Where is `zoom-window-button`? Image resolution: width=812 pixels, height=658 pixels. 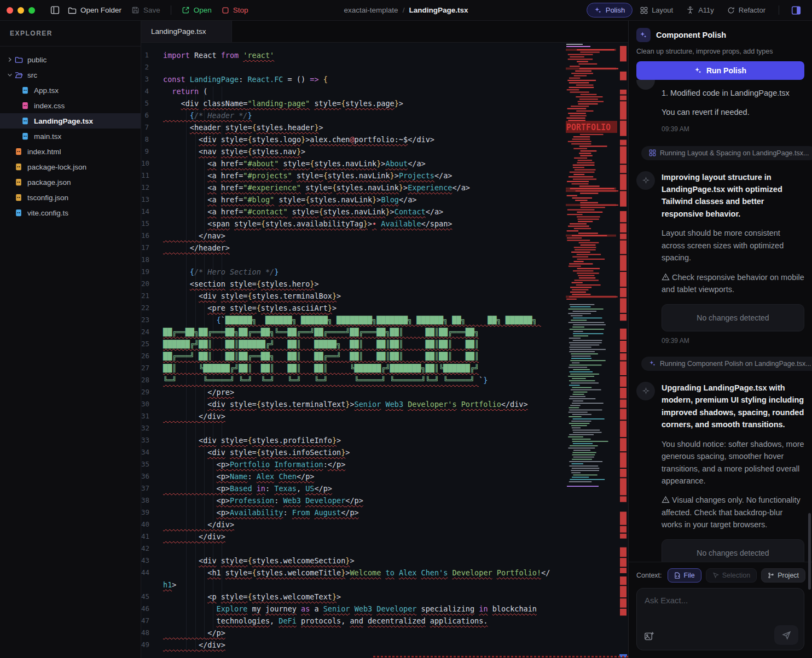 zoom-window-button is located at coordinates (32, 10).